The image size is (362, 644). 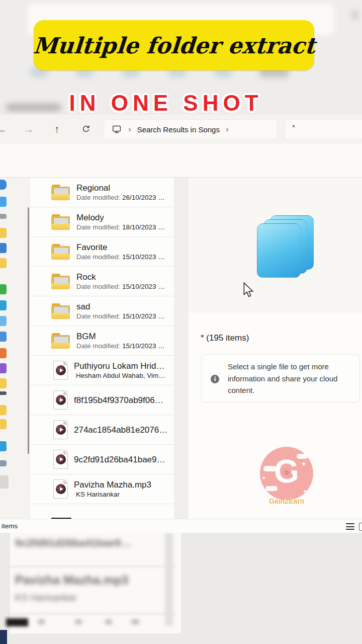 What do you see at coordinates (73, 543) in the screenshot?
I see `blurred-text: 9c2fd91d26ba41bae9…` at bounding box center [73, 543].